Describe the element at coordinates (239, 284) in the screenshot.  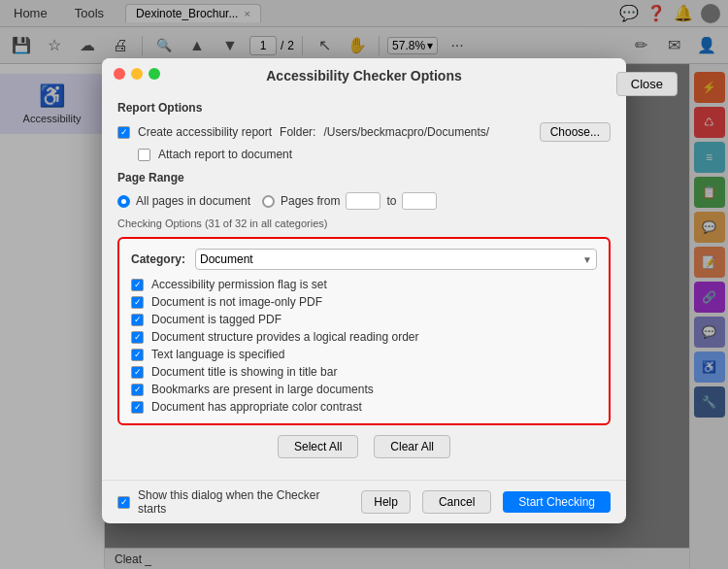
I see `check-item-label-0: Accessibility permission flag is set` at that location.